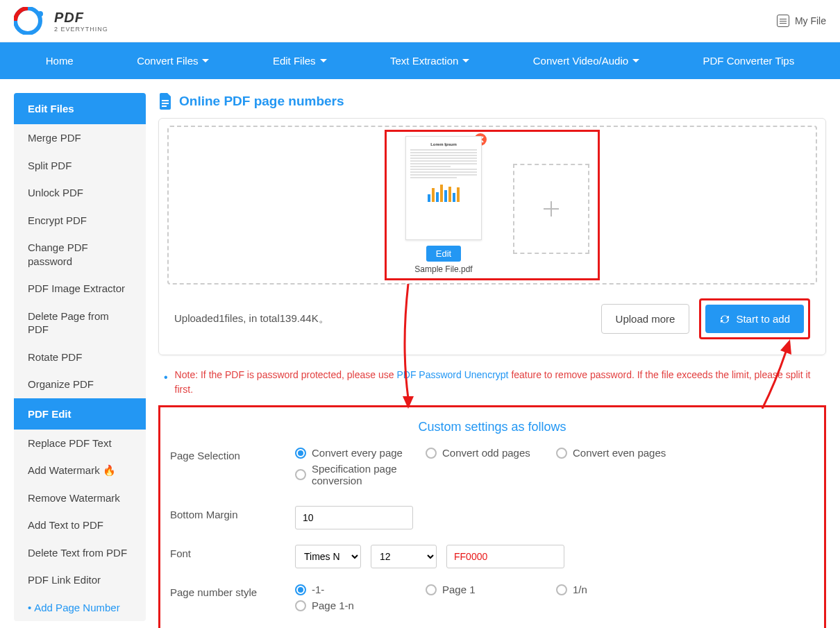  What do you see at coordinates (61, 21) in the screenshot?
I see `logo: PDF 2 EVERYTHING` at bounding box center [61, 21].